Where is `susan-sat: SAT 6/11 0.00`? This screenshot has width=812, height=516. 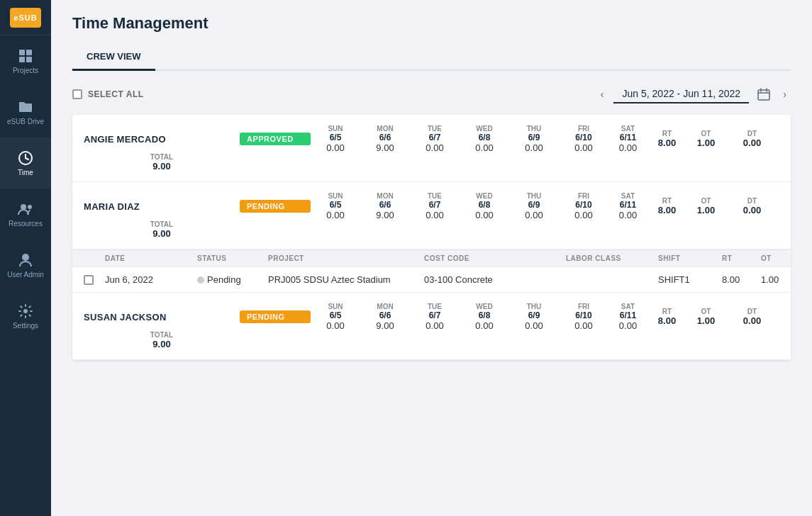 susan-sat: SAT 6/11 0.00 is located at coordinates (628, 317).